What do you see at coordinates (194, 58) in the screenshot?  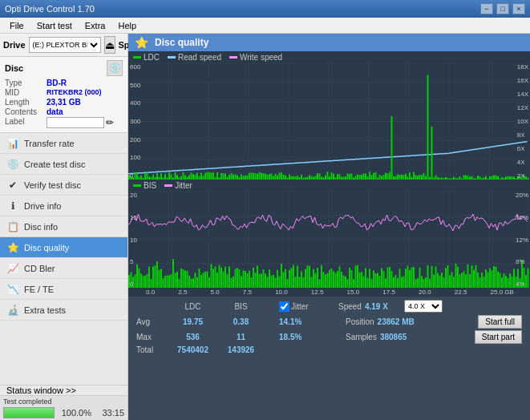 I see `legend-read-speed: Read speed` at bounding box center [194, 58].